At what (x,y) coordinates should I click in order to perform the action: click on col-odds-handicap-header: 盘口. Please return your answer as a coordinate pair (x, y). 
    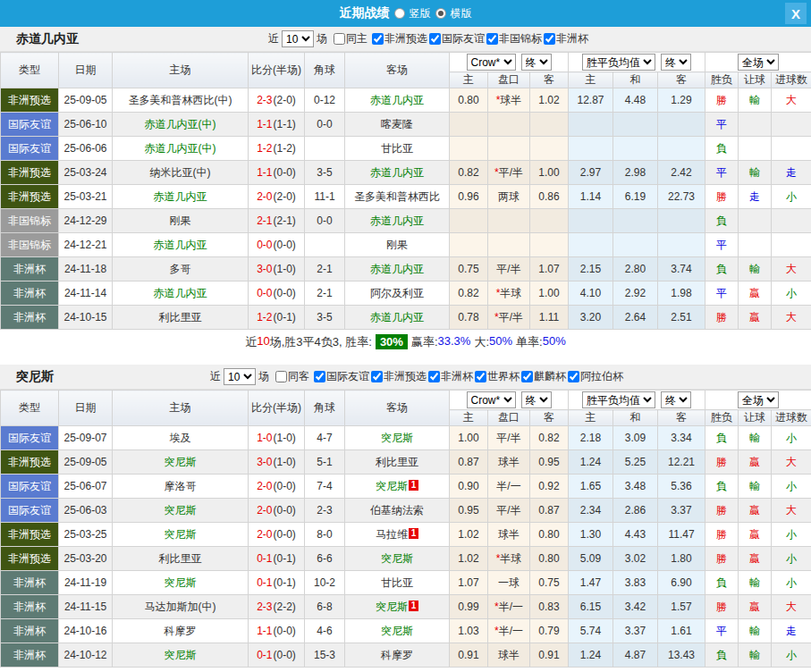
    Looking at the image, I should click on (510, 418).